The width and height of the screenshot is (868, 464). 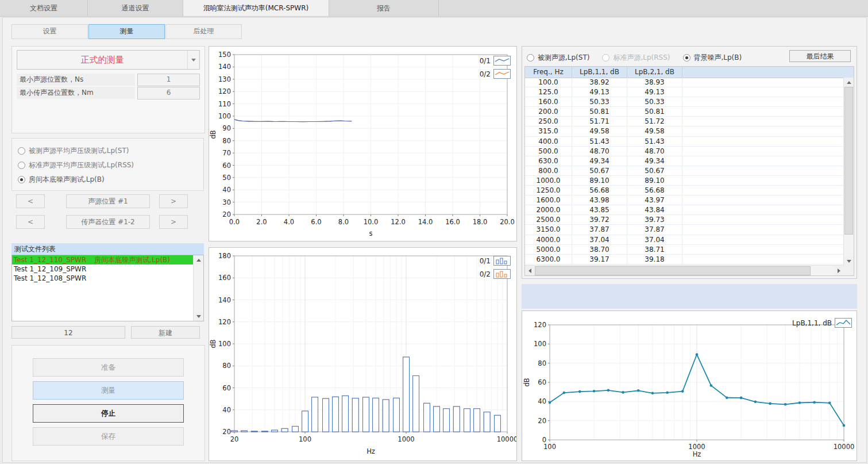 I want to click on svg-text: 2.0, so click(x=261, y=222).